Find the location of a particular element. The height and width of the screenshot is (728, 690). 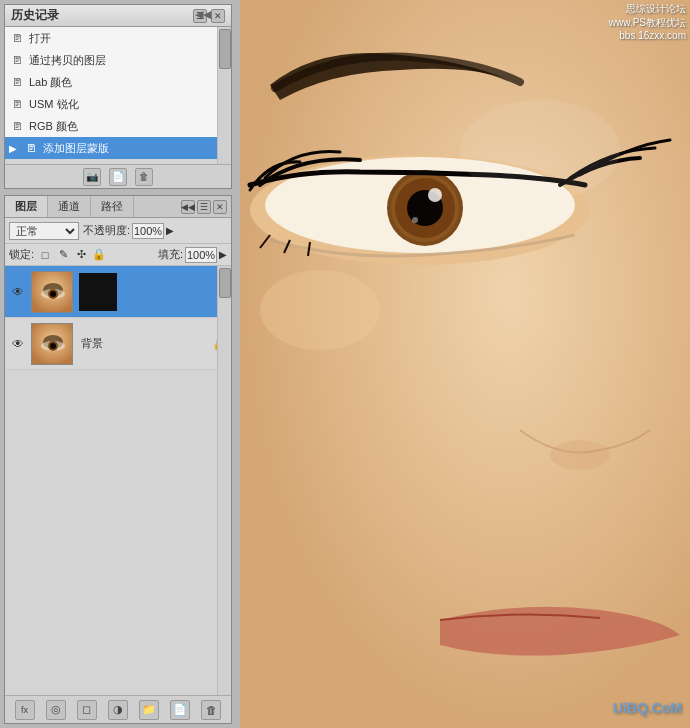

history-item-label: USM 锐化 is located at coordinates (54, 104).